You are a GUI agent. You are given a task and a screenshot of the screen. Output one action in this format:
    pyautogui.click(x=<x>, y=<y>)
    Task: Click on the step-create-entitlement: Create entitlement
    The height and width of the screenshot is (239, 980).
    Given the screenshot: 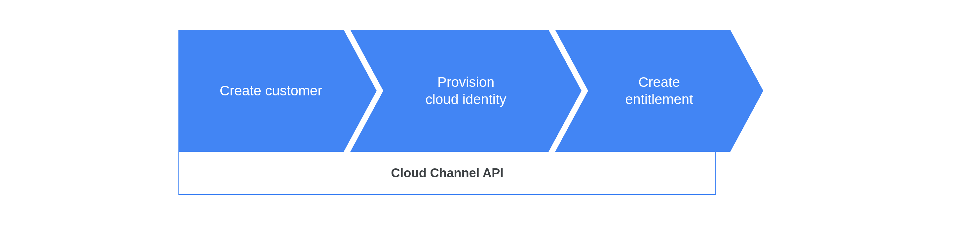 What is the action you would take?
    pyautogui.click(x=659, y=91)
    